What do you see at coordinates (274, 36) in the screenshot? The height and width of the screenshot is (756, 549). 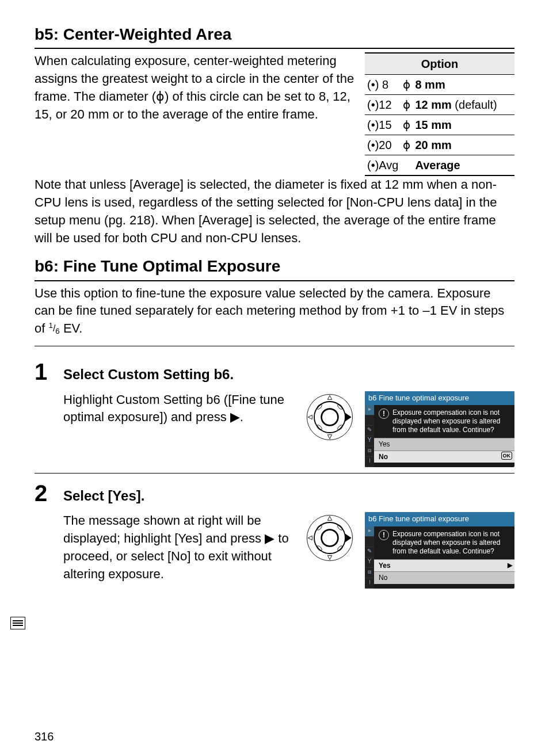 I see `heading-b5: b5: Center-Weighted Area` at bounding box center [274, 36].